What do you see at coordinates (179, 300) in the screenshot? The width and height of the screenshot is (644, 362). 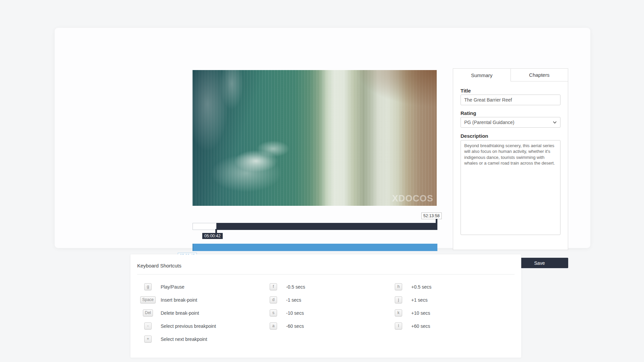 I see `shortcut-action: Insert break-point` at bounding box center [179, 300].